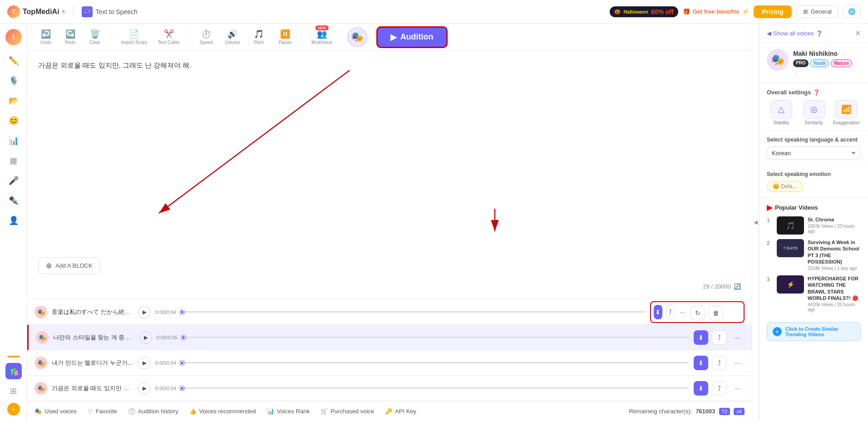 This screenshot has width=868, height=421. Describe the element at coordinates (14, 201) in the screenshot. I see `sidebar-item-edit: ✒️` at that location.